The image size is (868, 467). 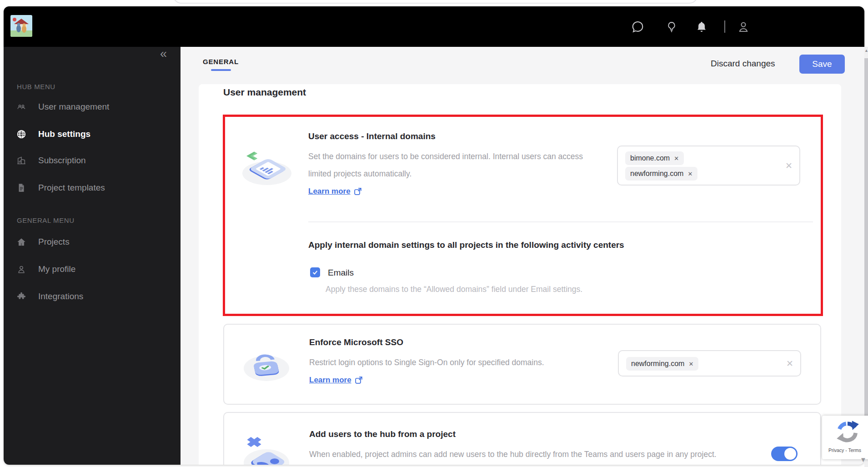 I want to click on chip-label: bimone.com, so click(x=650, y=158).